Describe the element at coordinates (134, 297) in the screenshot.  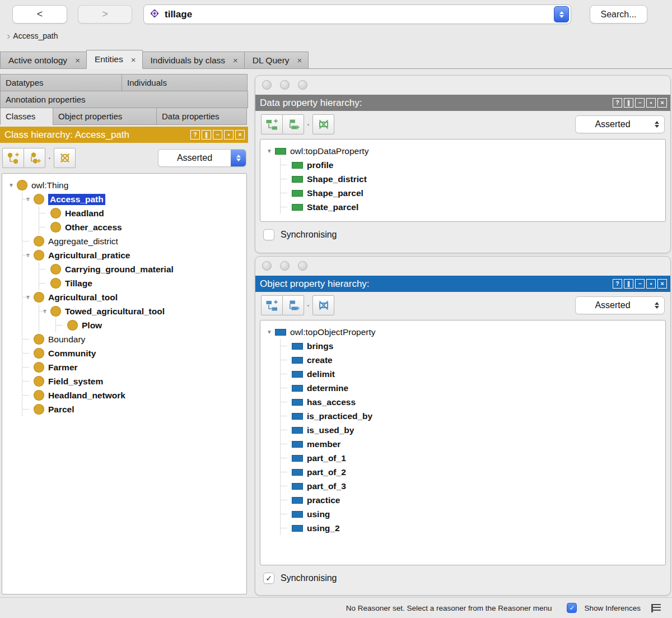
I see `tree-item-Agricultural_tool: ▼Agricultural_tool` at that location.